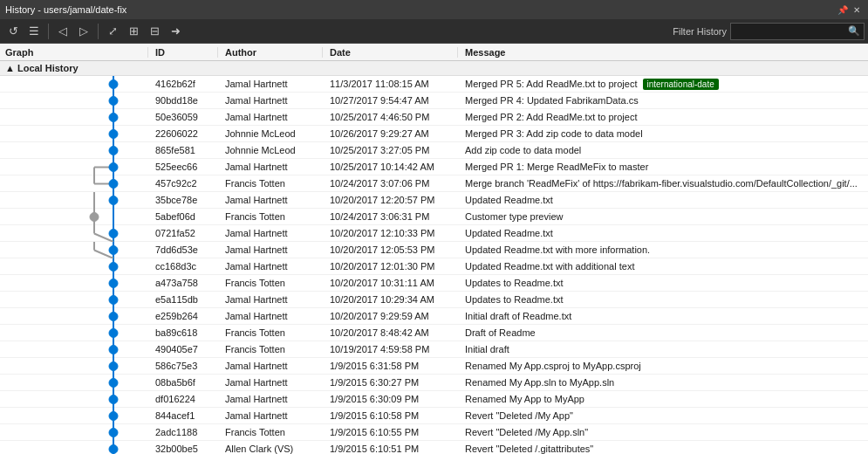  What do you see at coordinates (434, 183) in the screenshot?
I see `table-row: 457c92c2Francis Totten10/24/2017 3:07:06…` at bounding box center [434, 183].